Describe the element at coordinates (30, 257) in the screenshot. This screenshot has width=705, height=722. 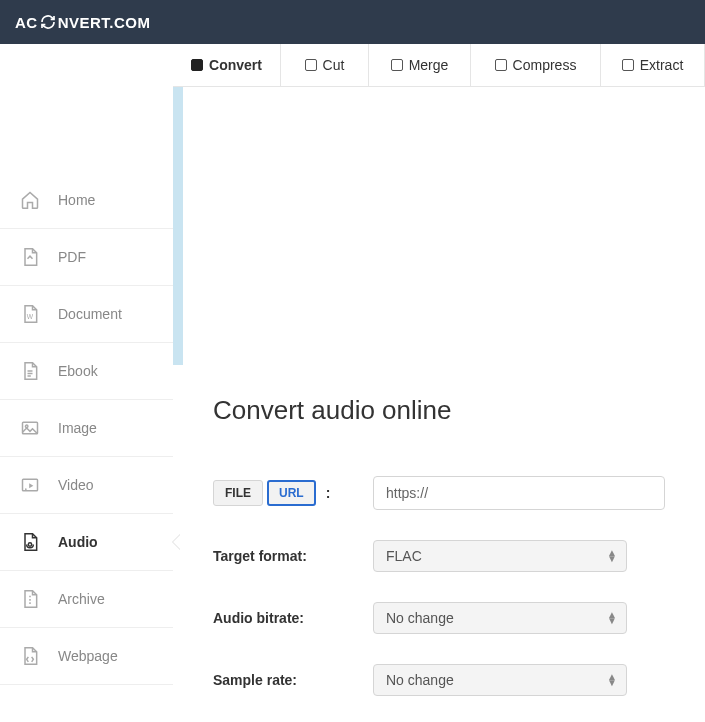
I see `pdf-icon` at that location.